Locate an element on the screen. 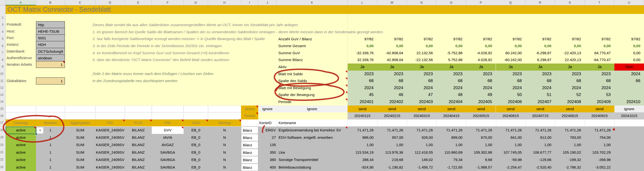  matrix-value-cell: 783,00 is located at coordinates (570, 138).